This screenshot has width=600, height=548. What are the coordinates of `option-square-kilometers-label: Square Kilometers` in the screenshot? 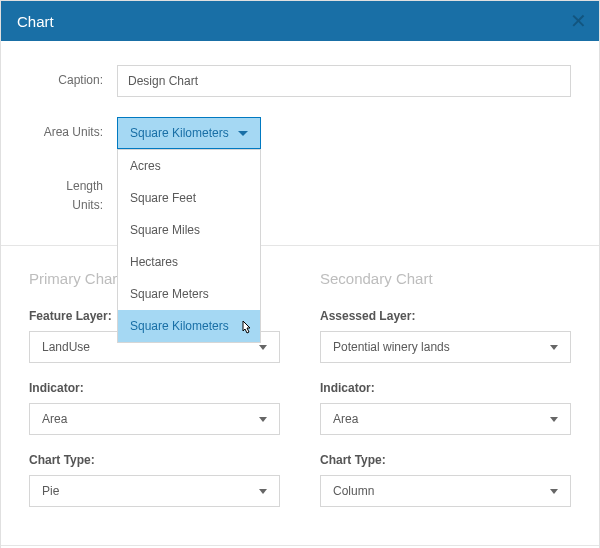 It's located at (180, 326).